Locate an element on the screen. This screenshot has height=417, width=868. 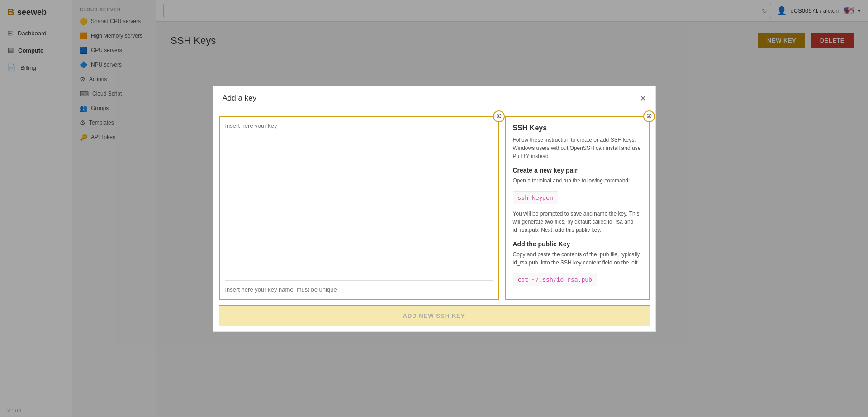
dialog-left-panel: ① is located at coordinates (359, 208).